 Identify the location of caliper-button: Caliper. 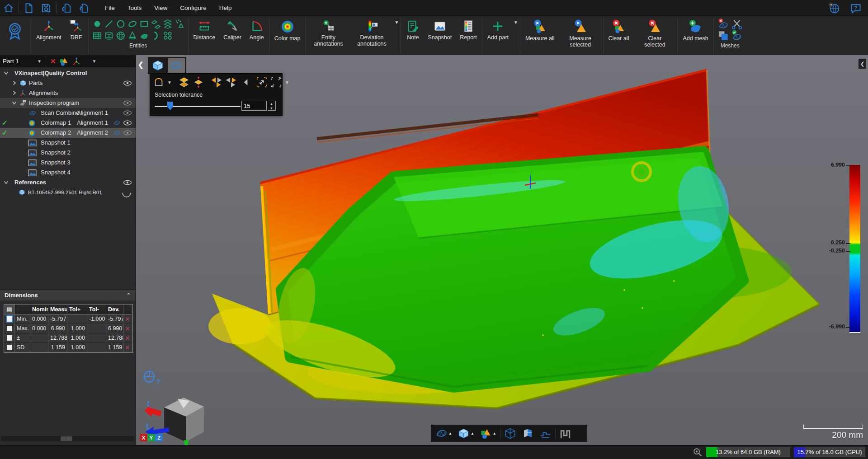
(232, 29).